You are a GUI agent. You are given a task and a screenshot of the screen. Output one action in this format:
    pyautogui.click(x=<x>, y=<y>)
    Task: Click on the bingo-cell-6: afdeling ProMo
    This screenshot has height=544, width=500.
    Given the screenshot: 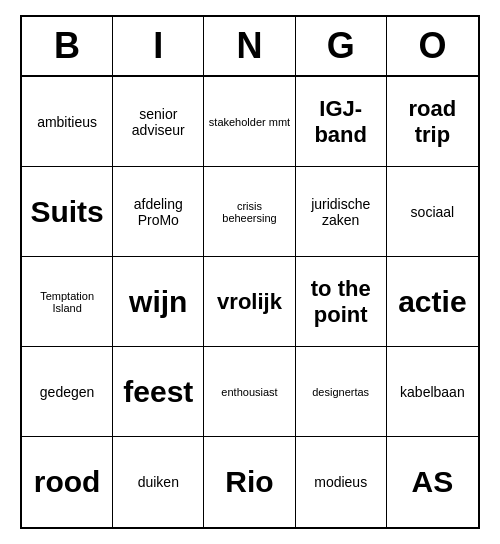 What is the action you would take?
    pyautogui.click(x=158, y=212)
    